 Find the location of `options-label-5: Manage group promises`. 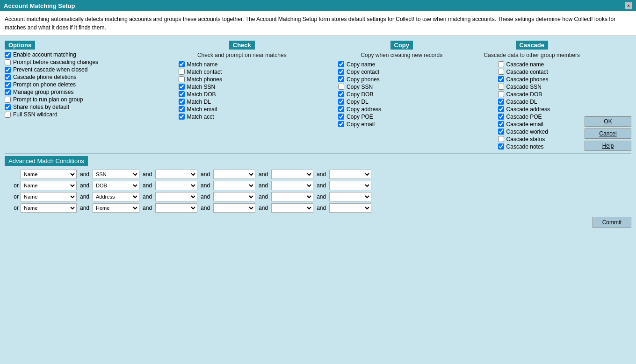

options-label-5: Manage group promises is located at coordinates (43, 92).